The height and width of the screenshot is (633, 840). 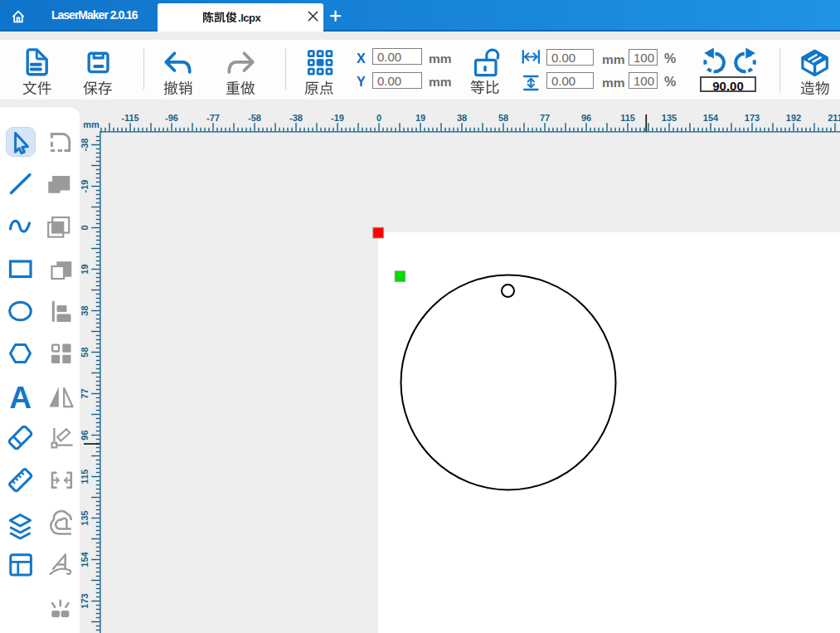 What do you see at coordinates (213, 118) in the screenshot?
I see `svg-text: -77` at bounding box center [213, 118].